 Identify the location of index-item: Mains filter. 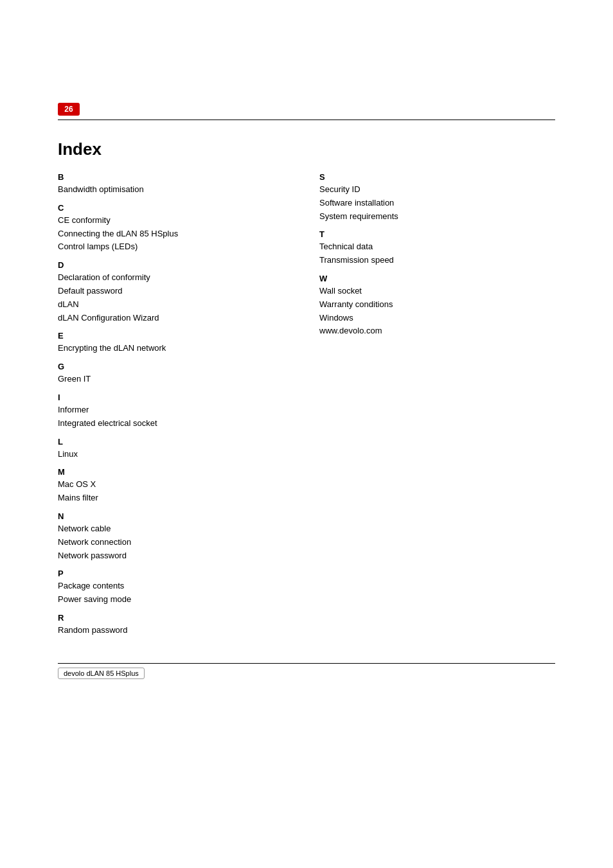
(176, 499).